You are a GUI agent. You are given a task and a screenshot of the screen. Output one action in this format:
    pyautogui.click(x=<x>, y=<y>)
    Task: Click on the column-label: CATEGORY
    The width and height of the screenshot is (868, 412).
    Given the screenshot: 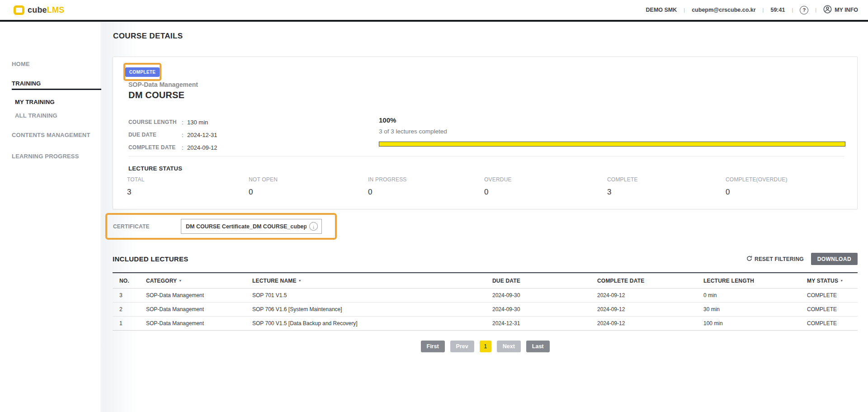 What is the action you would take?
    pyautogui.click(x=161, y=281)
    